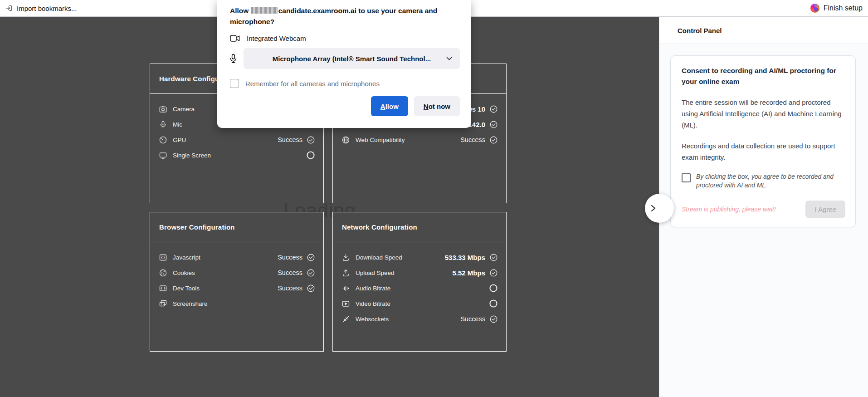 The image size is (868, 397). I want to click on consent-card: Consent to recording and AI/ML proctorin…, so click(763, 142).